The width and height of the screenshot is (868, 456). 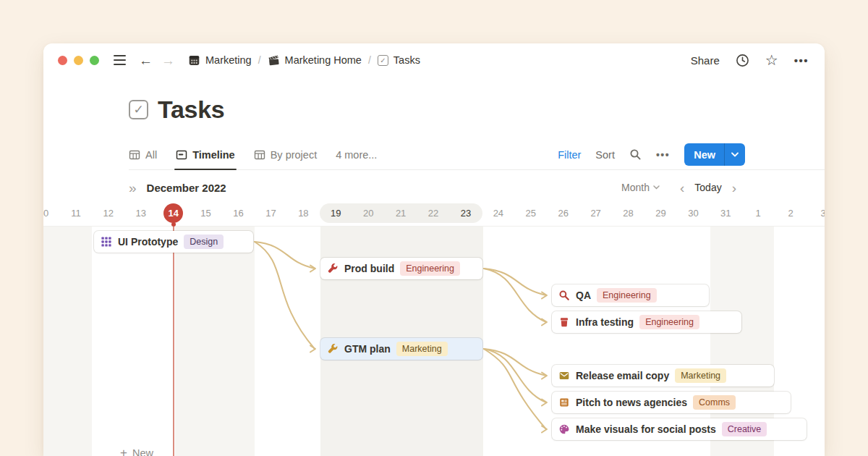 I want to click on box-icon, so click(x=564, y=322).